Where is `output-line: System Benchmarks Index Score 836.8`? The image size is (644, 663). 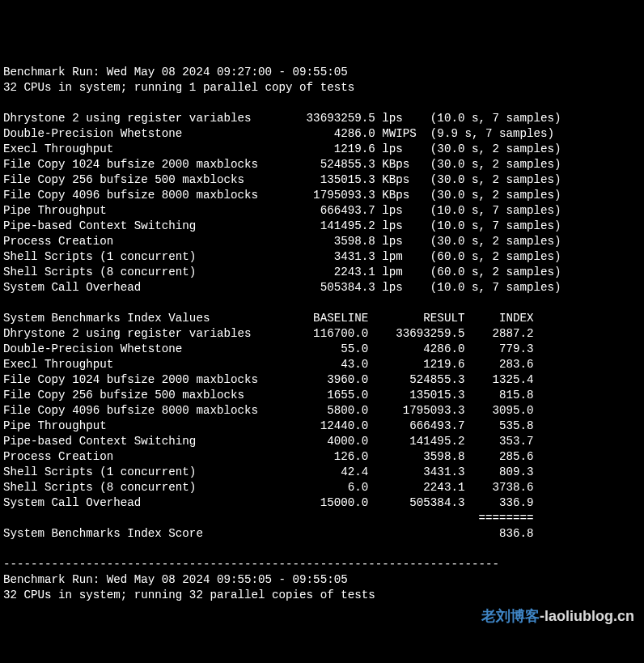
output-line: System Benchmarks Index Score 836.8 is located at coordinates (322, 534).